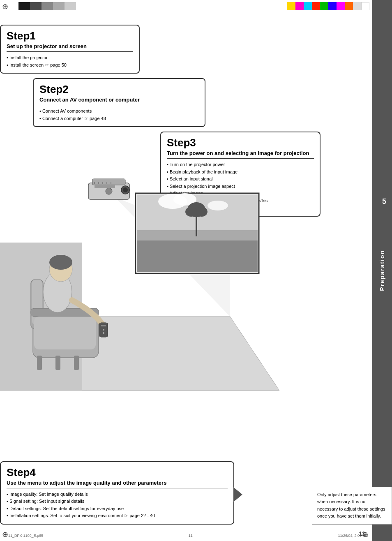 Image resolution: width=392 pixels, height=541 pixels. What do you see at coordinates (240, 143) in the screenshot?
I see `step3-title: Step3` at bounding box center [240, 143].